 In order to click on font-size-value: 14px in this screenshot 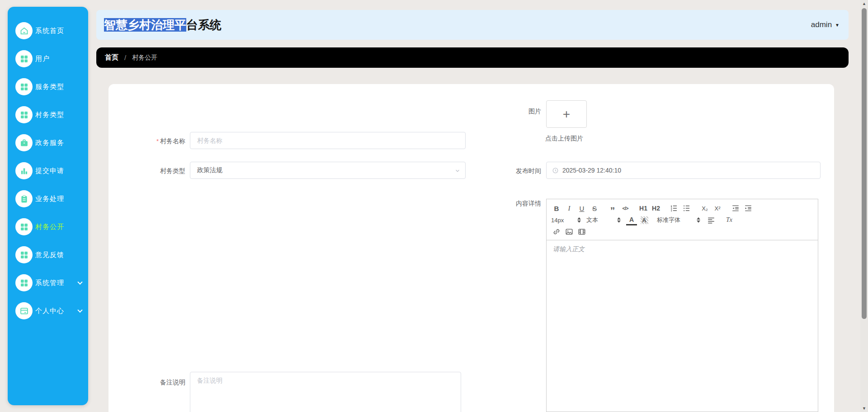, I will do `click(557, 220)`.